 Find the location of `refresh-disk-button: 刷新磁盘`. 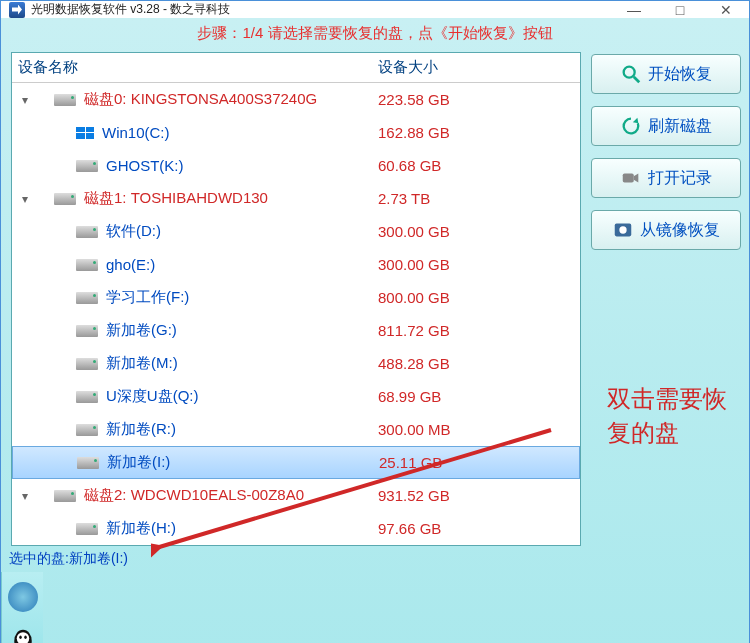

refresh-disk-button: 刷新磁盘 is located at coordinates (666, 126).